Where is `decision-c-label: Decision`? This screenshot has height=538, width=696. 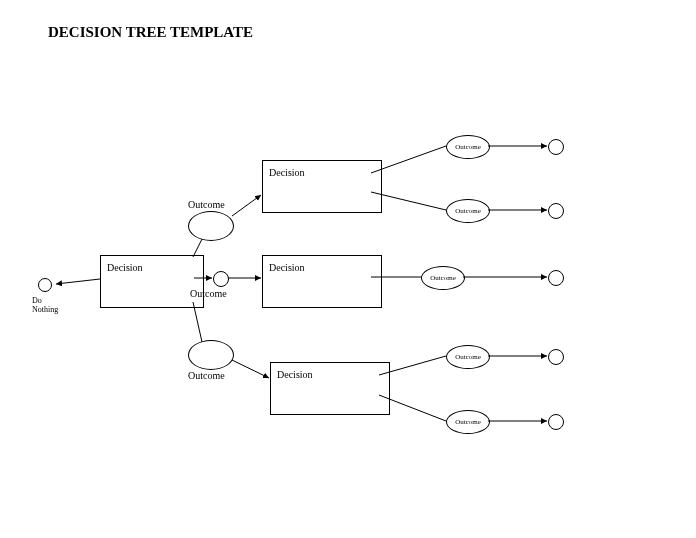 decision-c-label: Decision is located at coordinates (295, 374).